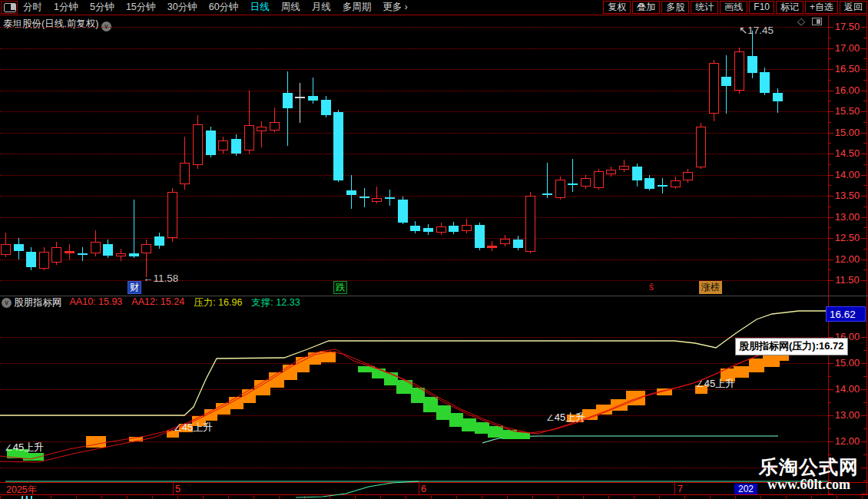 Image resolution: width=868 pixels, height=499 pixels. I want to click on menu-item-更多 ›: 更多 ›, so click(395, 8).